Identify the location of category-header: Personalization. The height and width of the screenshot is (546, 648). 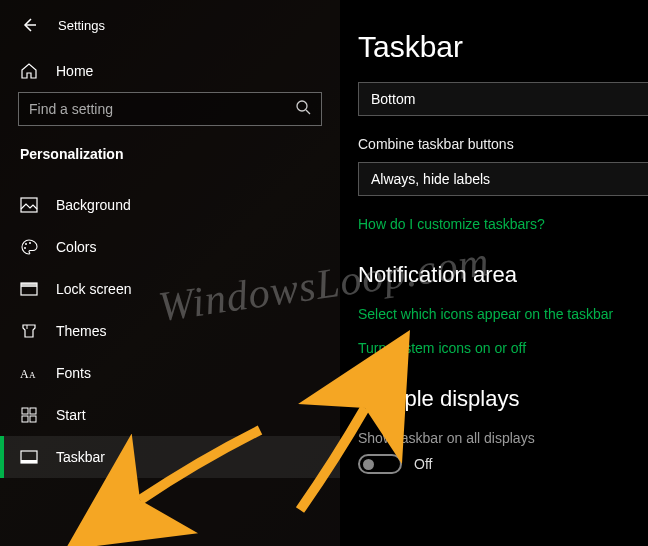
(170, 158).